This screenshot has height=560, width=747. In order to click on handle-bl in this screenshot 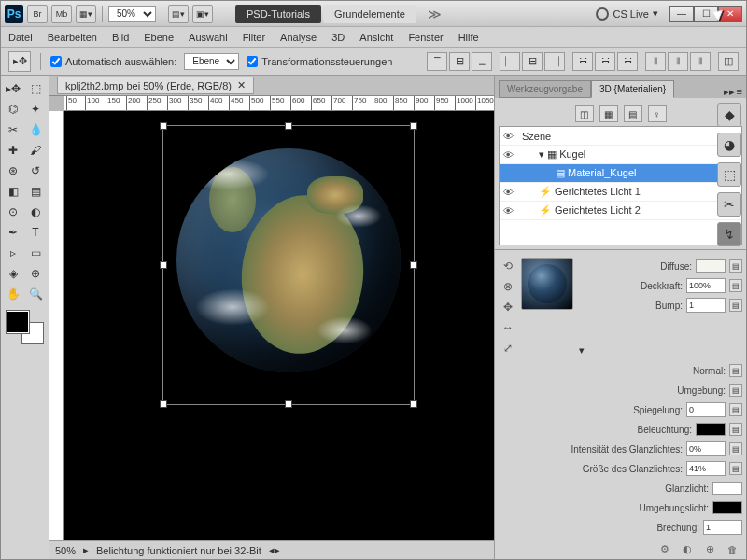, I will do `click(163, 404)`.